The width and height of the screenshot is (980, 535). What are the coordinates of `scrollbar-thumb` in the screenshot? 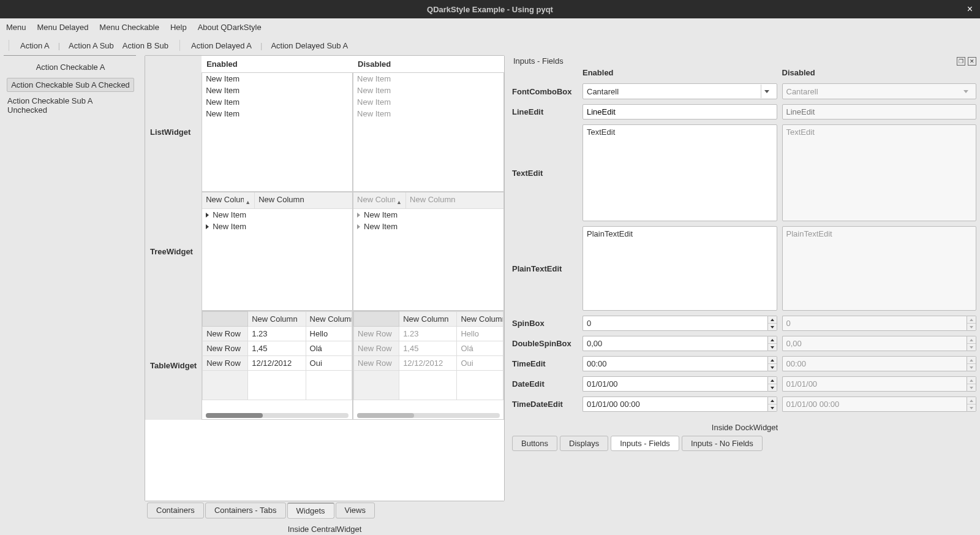 It's located at (234, 415).